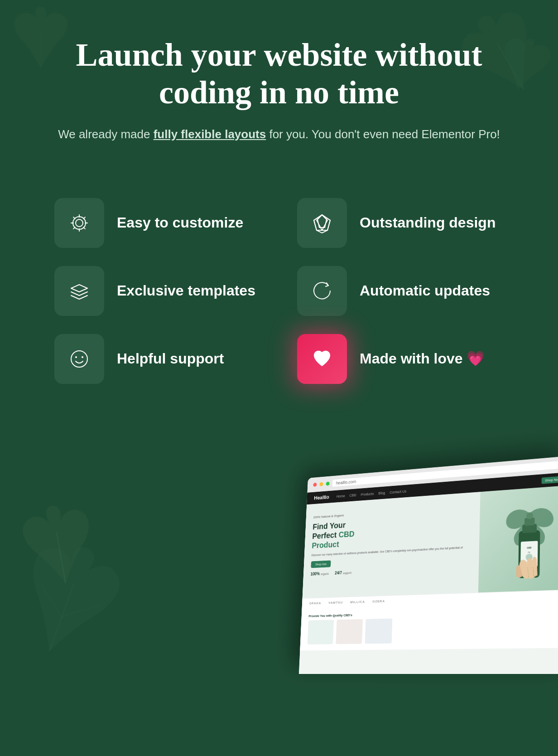 The image size is (558, 756). Describe the element at coordinates (315, 485) in the screenshot. I see `browser-close-dot` at that location.